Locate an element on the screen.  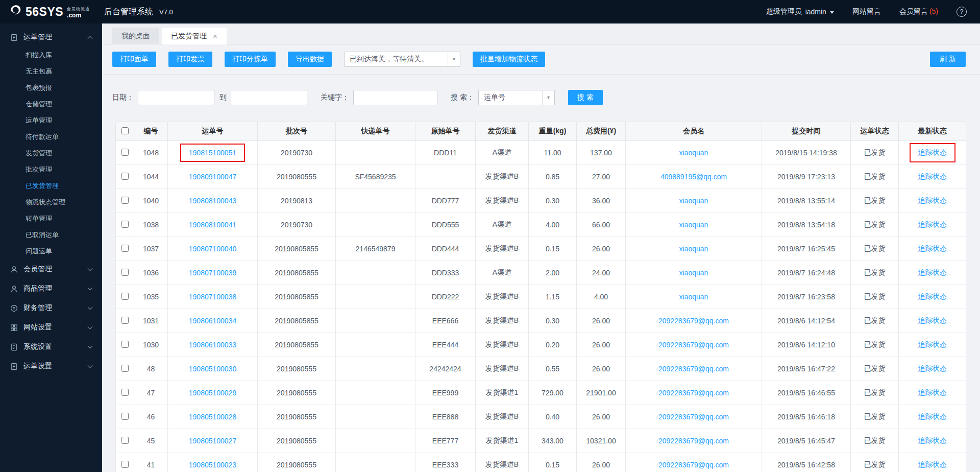
export-data-button: 导出数据 is located at coordinates (310, 59).